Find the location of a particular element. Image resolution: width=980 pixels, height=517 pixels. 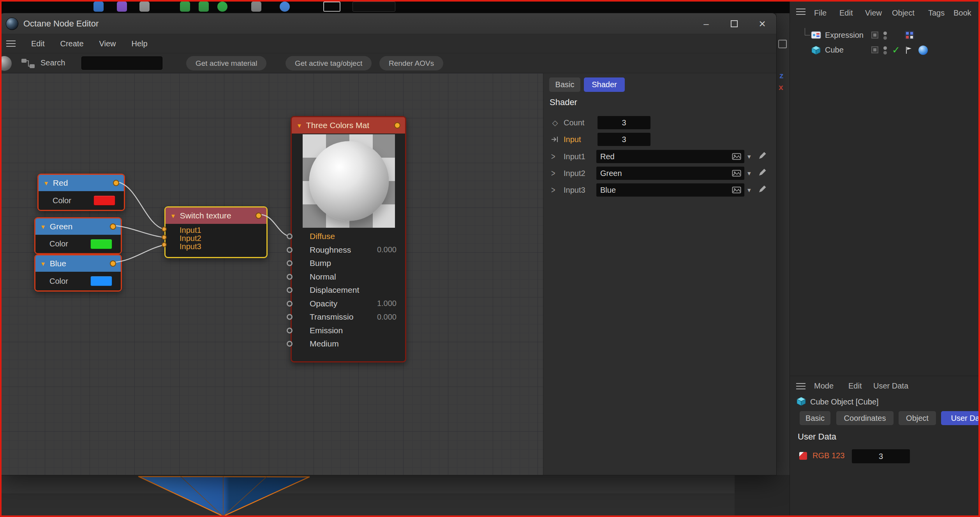

texture-tag-icon is located at coordinates (923, 50).